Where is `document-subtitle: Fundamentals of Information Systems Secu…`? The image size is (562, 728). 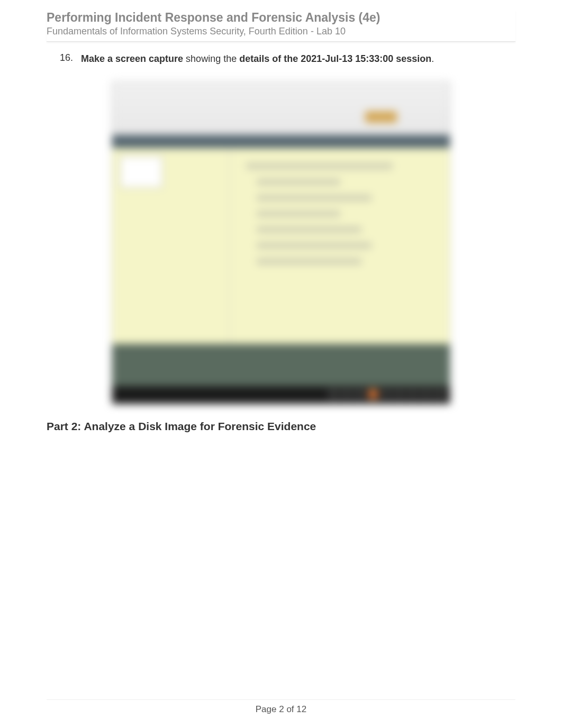
document-subtitle: Fundamentals of Information Systems Secu… is located at coordinates (281, 32).